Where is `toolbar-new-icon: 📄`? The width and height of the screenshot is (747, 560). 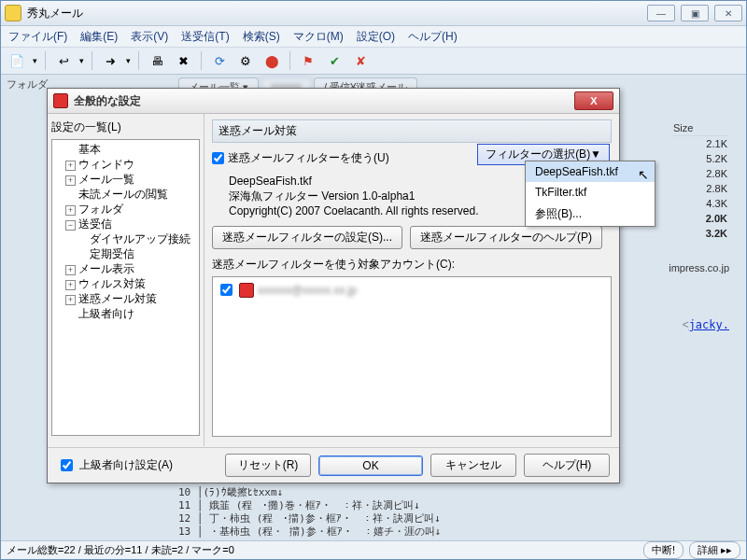
toolbar-new-icon: 📄 is located at coordinates (17, 61).